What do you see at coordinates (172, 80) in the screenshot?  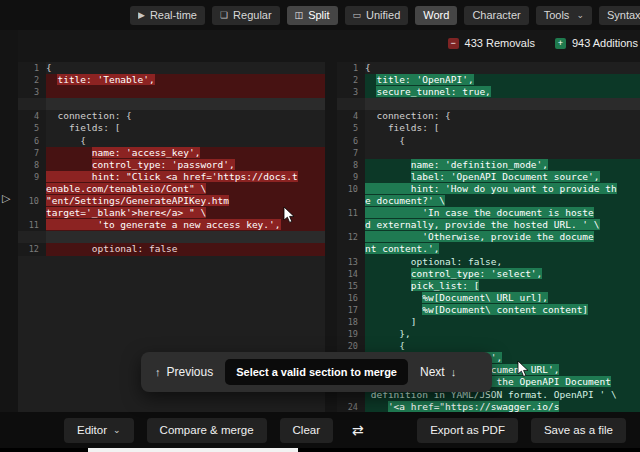 I see `diff-row: 2 title: 'Tenable',` at bounding box center [172, 80].